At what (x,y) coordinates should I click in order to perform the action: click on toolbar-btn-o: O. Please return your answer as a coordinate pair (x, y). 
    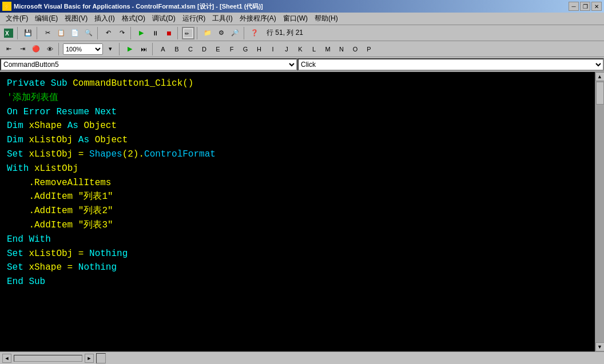
    Looking at the image, I should click on (355, 49).